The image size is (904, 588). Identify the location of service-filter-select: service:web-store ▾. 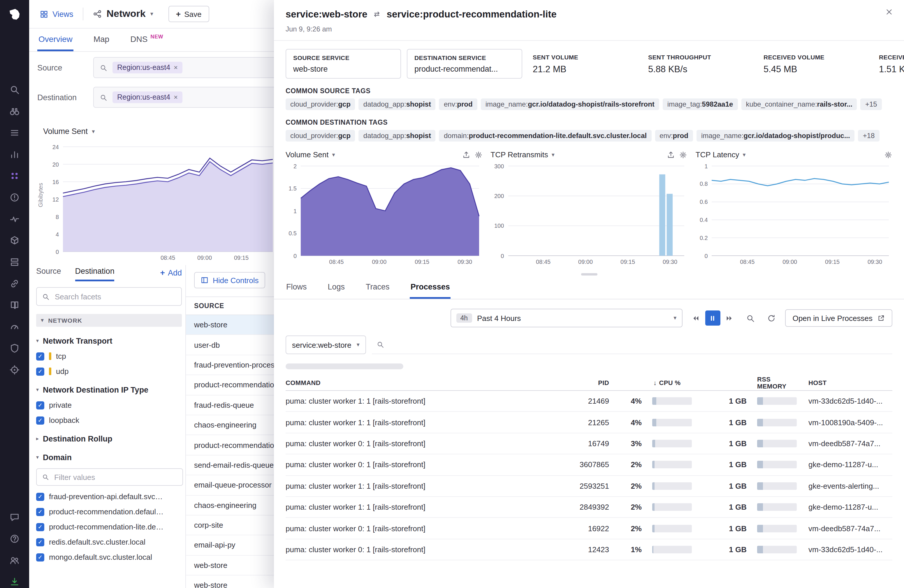
(326, 345).